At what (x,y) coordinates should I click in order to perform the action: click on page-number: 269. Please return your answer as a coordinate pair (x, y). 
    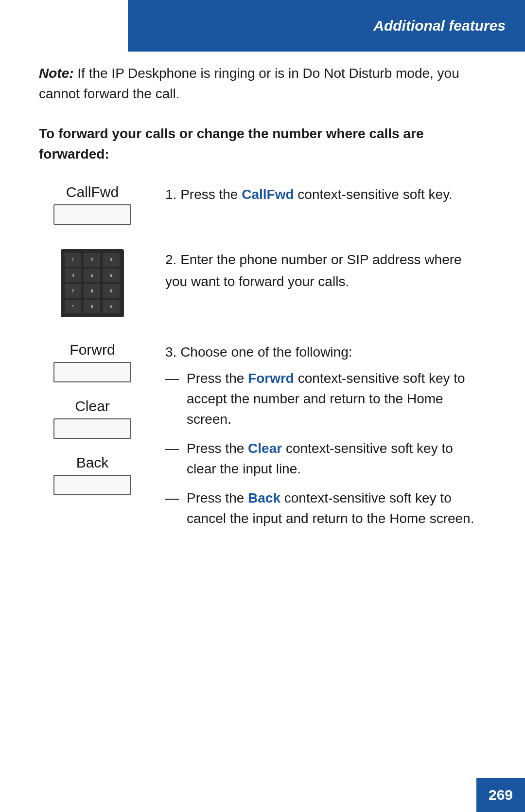
    Looking at the image, I should click on (501, 795).